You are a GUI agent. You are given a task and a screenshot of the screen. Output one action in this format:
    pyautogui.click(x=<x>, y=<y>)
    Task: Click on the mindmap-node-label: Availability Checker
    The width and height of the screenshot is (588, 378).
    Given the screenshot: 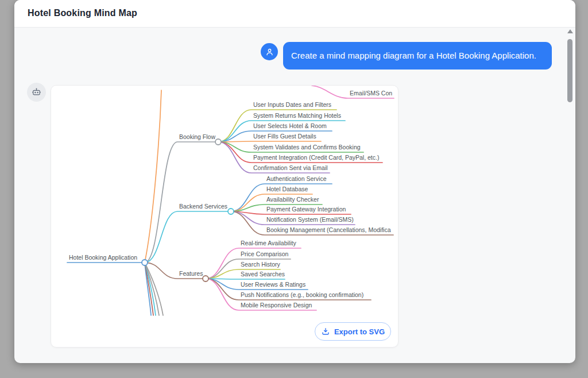 What is the action you would take?
    pyautogui.click(x=293, y=199)
    